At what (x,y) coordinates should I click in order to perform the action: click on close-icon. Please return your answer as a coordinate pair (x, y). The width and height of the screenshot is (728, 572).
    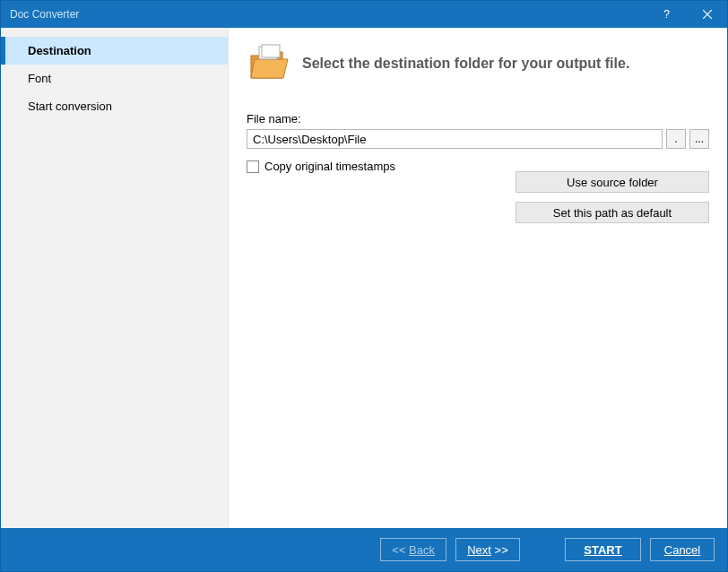
    Looking at the image, I should click on (707, 14).